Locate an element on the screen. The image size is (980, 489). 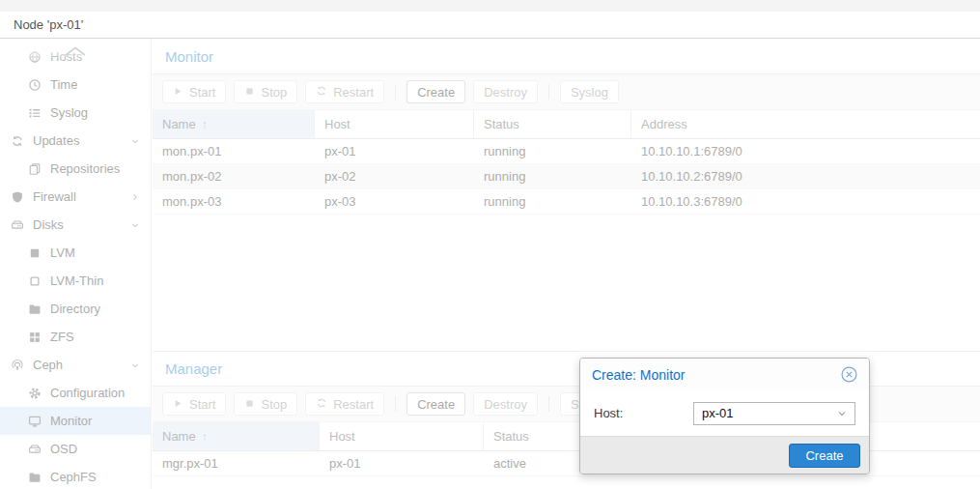
dialog-create-button: Create is located at coordinates (825, 456).